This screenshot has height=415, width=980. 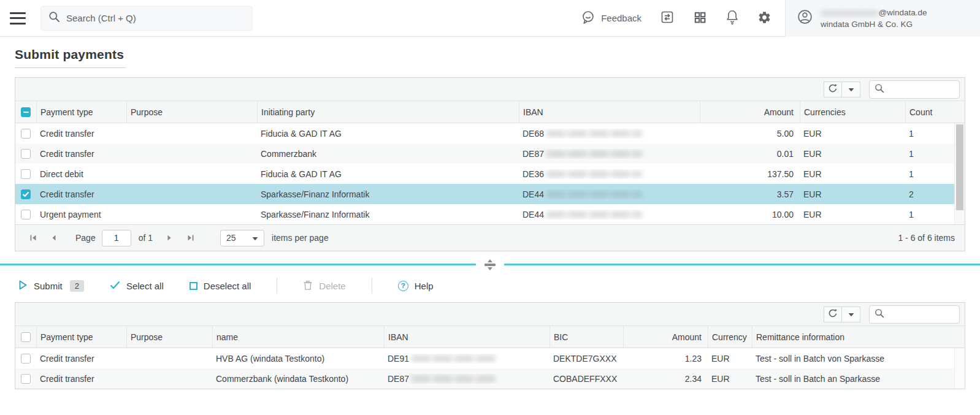 I want to click on table-row: Credit transfer Commerzbank DE87 0000 00…, so click(x=484, y=153).